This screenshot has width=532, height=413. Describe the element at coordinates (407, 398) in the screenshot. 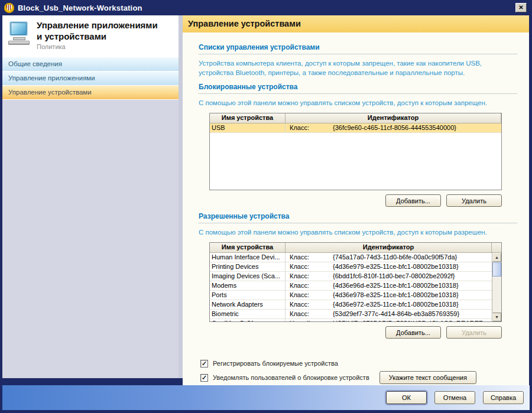

I see `ok-button: ОК` at that location.